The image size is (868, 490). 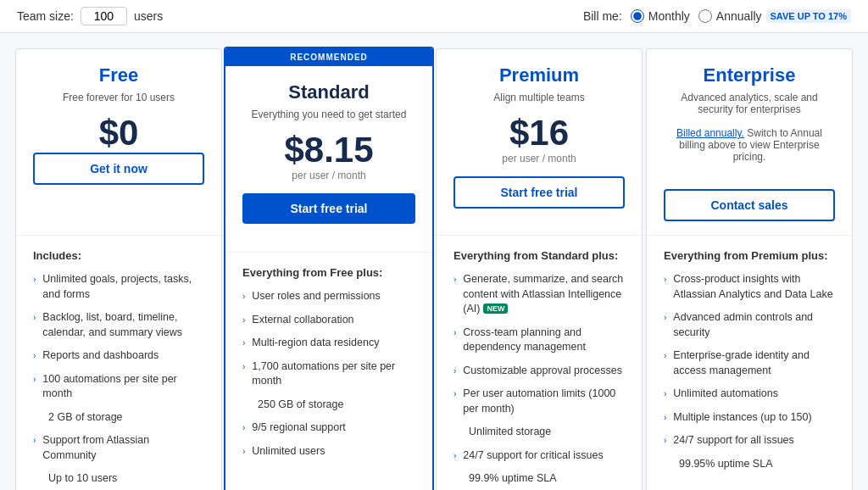 What do you see at coordinates (749, 145) in the screenshot?
I see `enterprise-note: Billed annually. Switch to Annual billin…` at bounding box center [749, 145].